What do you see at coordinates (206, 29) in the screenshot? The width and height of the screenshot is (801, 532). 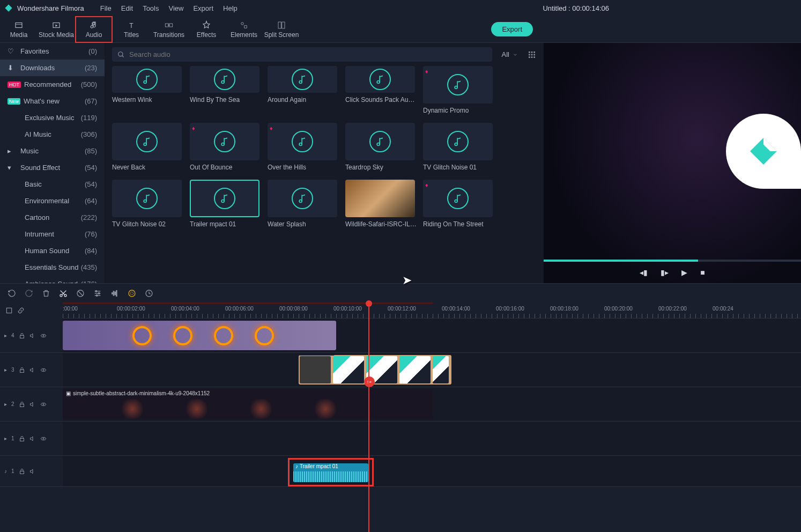 I see `tab-effects: Effects` at bounding box center [206, 29].